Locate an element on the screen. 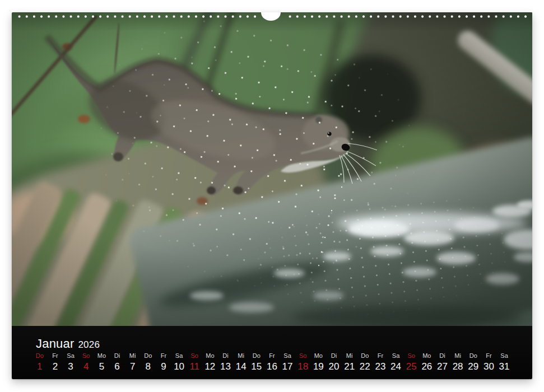 Image resolution: width=544 pixels, height=392 pixels. day-number: 2 is located at coordinates (55, 367).